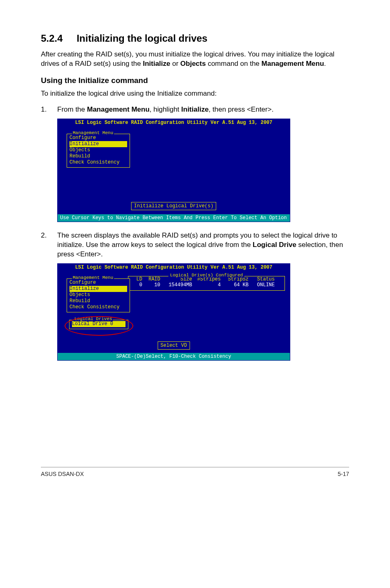 This screenshot has height=588, width=390. What do you see at coordinates (195, 110) in the screenshot?
I see `step-item: 1. From the Management Menu, highlight I…` at bounding box center [195, 110].